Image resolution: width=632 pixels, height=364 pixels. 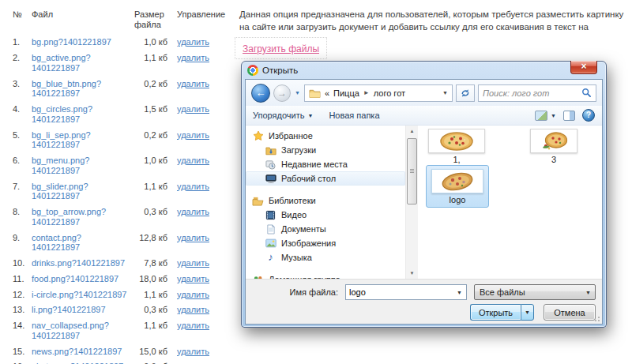 I want to click on nav-item-libraries: Библиотеки, so click(x=325, y=201).